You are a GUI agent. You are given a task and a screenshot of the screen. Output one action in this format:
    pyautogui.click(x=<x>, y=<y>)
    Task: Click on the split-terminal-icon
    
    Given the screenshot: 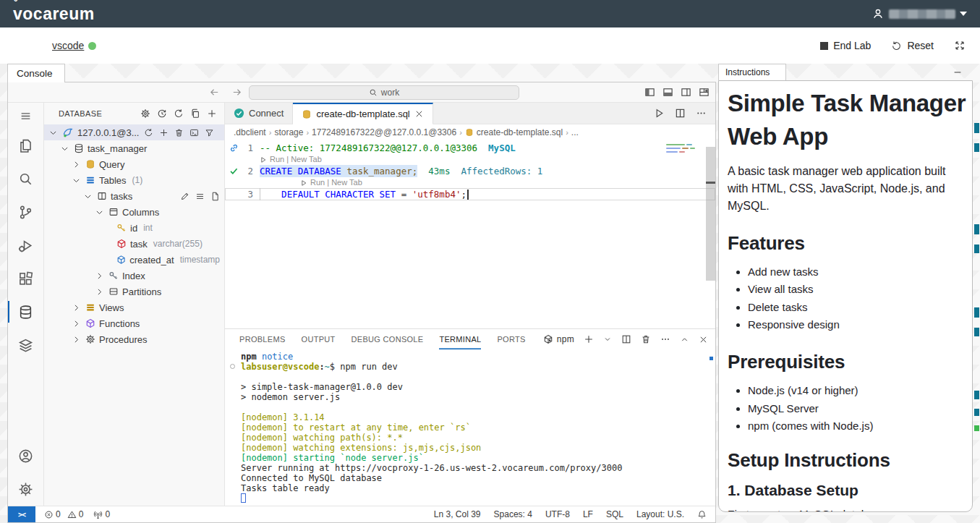 What is the action you would take?
    pyautogui.click(x=626, y=339)
    